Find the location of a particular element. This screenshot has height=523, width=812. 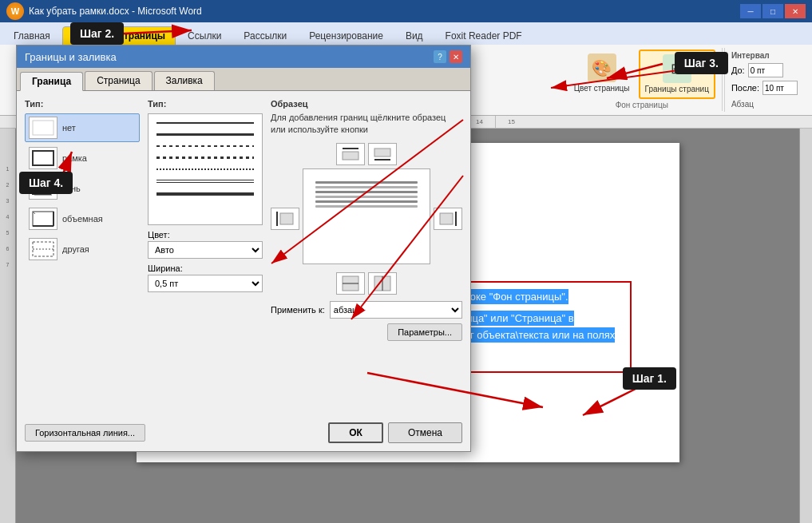

border-right-button is located at coordinates (448, 219).